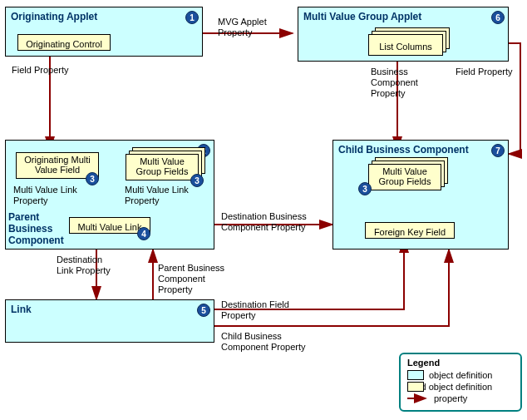 Image resolution: width=527 pixels, height=420 pixels. I want to click on child-originating-control: Originating Control, so click(64, 42).